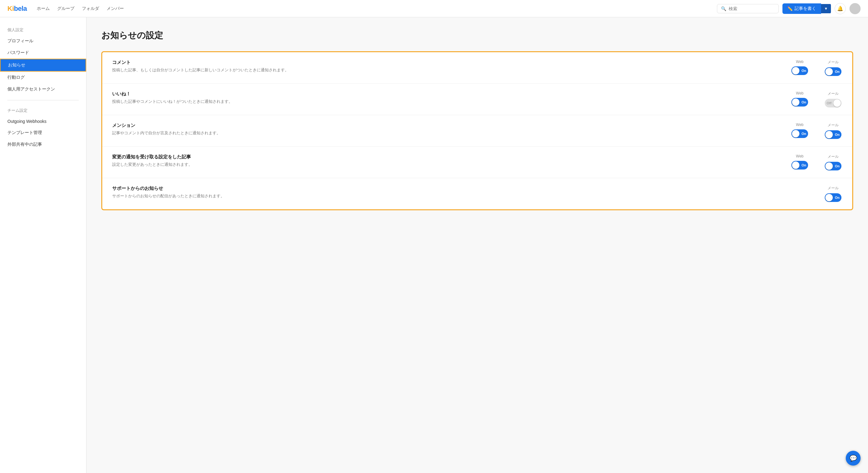 Image resolution: width=868 pixels, height=473 pixels. I want to click on support-mail-knob, so click(829, 198).